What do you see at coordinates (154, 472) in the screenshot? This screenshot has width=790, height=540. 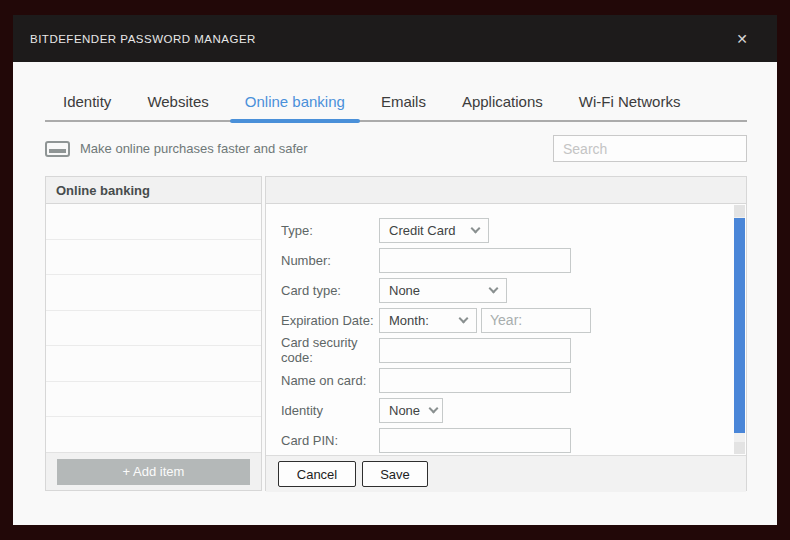 I see `add-item-button: + Add item` at bounding box center [154, 472].